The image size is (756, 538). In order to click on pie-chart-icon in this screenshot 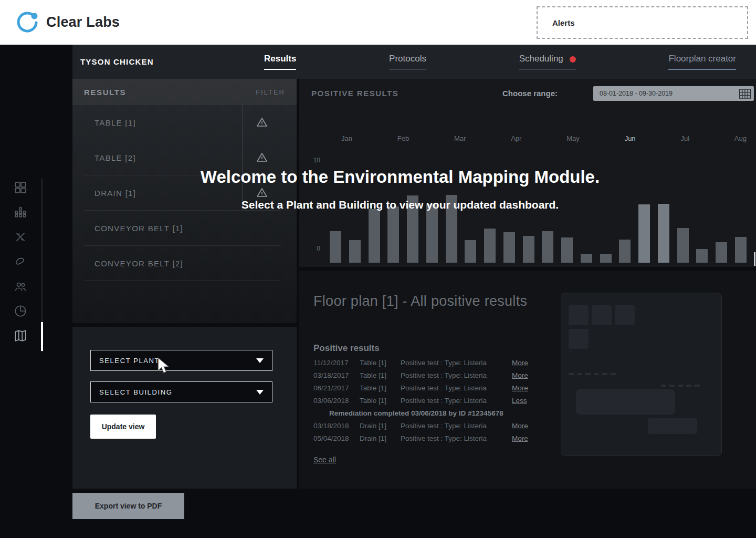, I will do `click(20, 311)`.